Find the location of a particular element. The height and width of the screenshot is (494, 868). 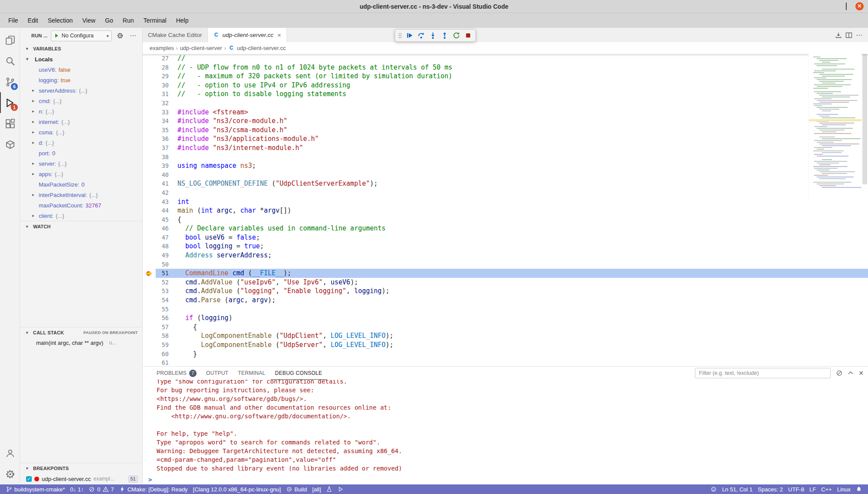

breadcrumb-folder: examples is located at coordinates (162, 48).